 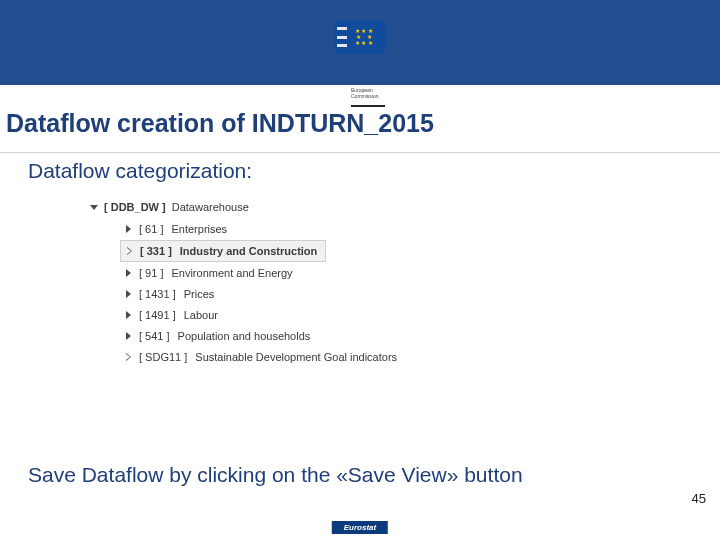 What do you see at coordinates (360, 37) in the screenshot?
I see `ec-logo: ★ ★ ★★ ★★ ★ ★` at bounding box center [360, 37].